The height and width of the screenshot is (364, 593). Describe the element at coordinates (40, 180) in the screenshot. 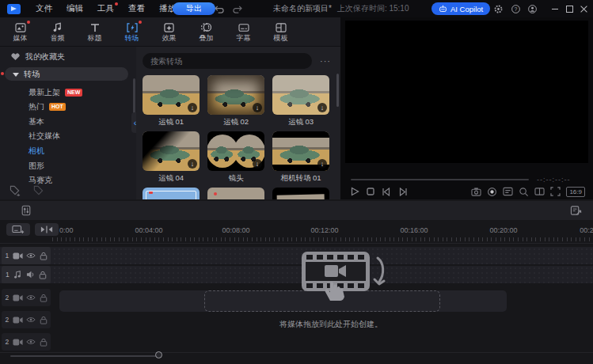

I see `sidebar-item-mosaic: 马赛克` at that location.